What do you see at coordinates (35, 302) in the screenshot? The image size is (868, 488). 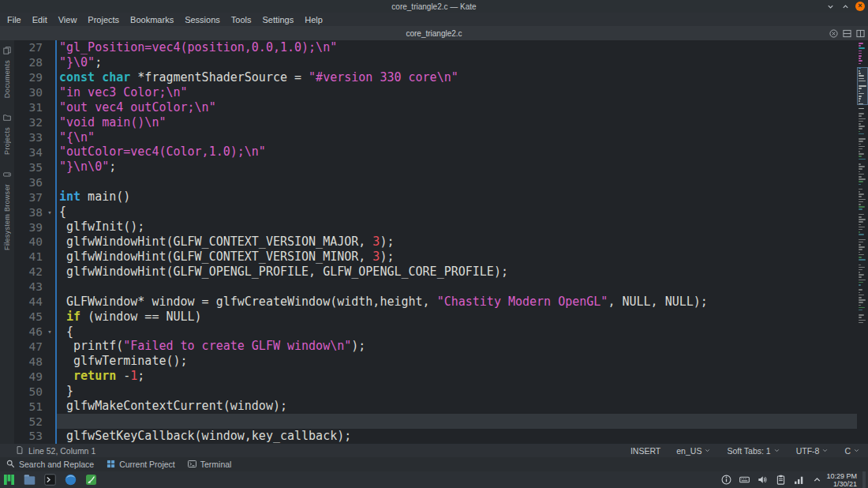 I see `gutter-line-44: 44` at bounding box center [35, 302].